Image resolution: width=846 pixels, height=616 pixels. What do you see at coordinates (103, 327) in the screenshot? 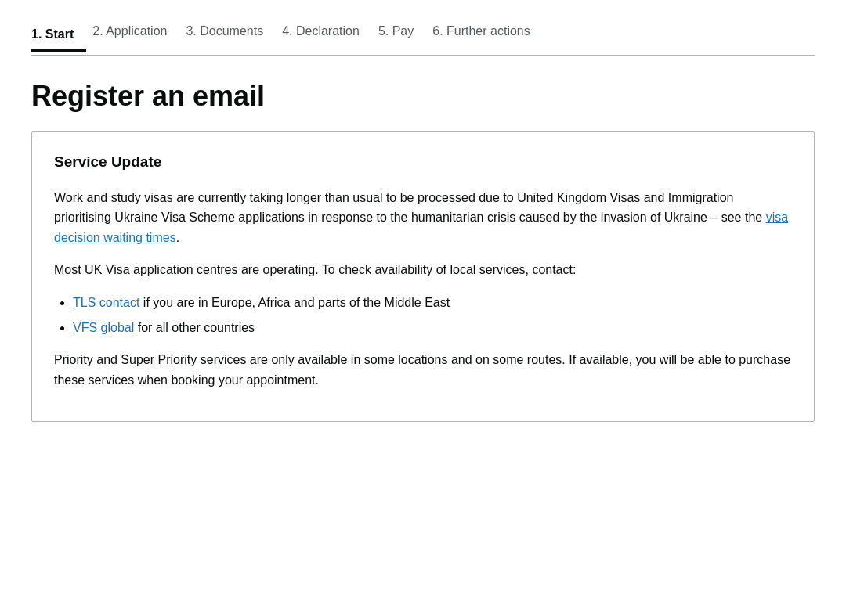
I see `list-item-link-2: VFS global` at bounding box center [103, 327].